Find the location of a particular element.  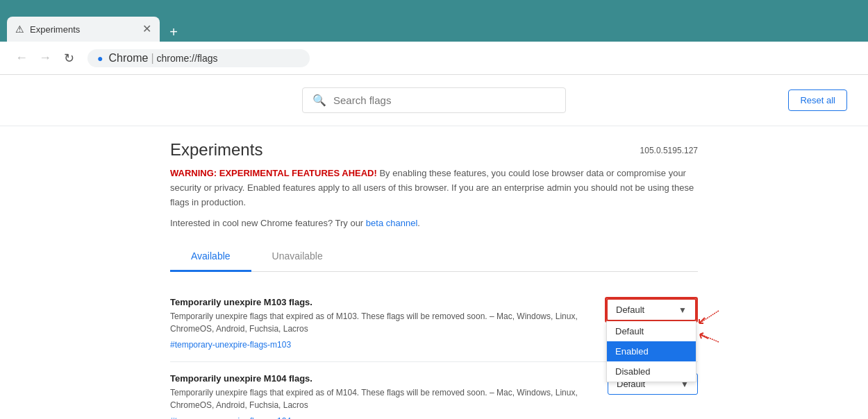

dropdown-value-m103: Default is located at coordinates (631, 309).